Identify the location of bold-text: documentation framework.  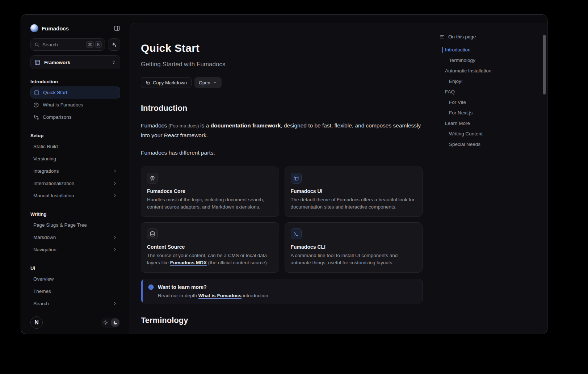
(246, 125).